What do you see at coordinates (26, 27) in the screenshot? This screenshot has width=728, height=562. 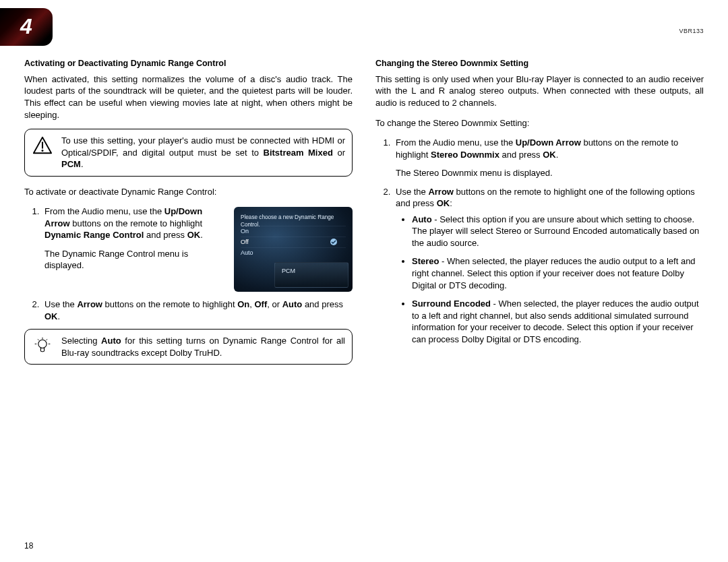 I see `chapter-tab: 4` at bounding box center [26, 27].